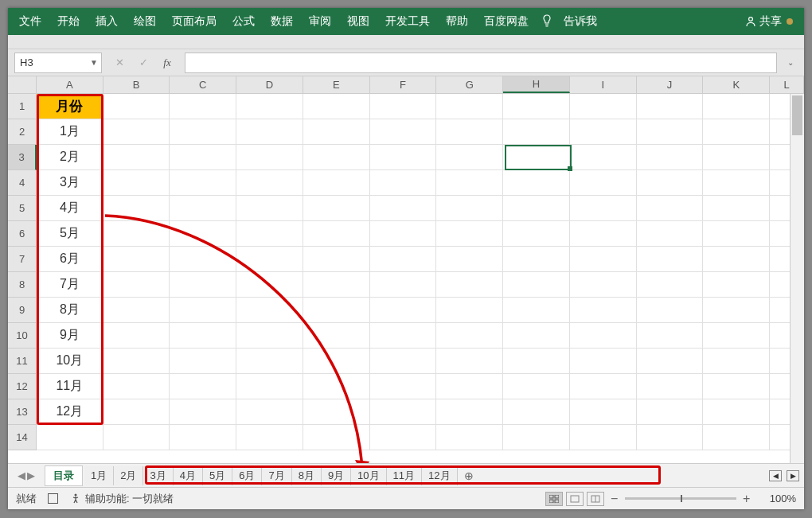 The width and height of the screenshot is (812, 518). I want to click on name-box: H3 ▼, so click(58, 63).